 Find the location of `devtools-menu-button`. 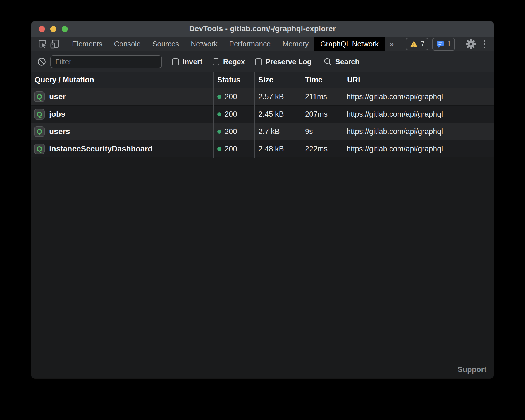

devtools-menu-button is located at coordinates (485, 44).